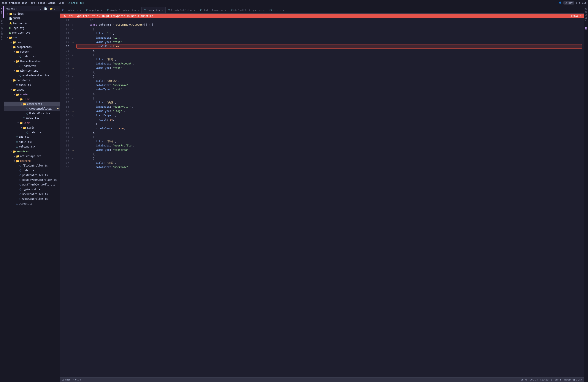 The width and height of the screenshot is (588, 382). What do you see at coordinates (330, 150) in the screenshot?
I see `code-line: valueType: 'textarea',` at bounding box center [330, 150].